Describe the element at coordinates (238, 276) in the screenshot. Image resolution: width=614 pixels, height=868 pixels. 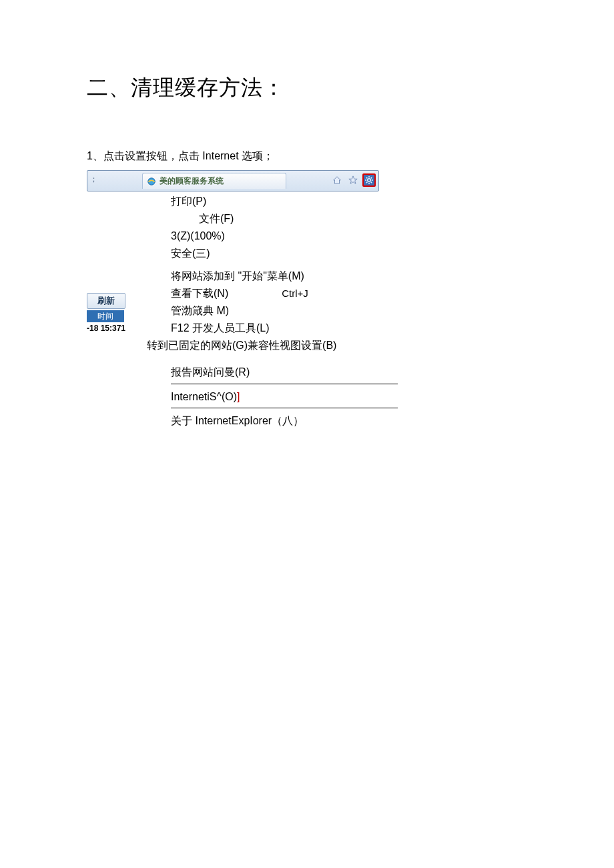
I see `menu-label: 将网站添加到 "开始"菜单(M)` at that location.